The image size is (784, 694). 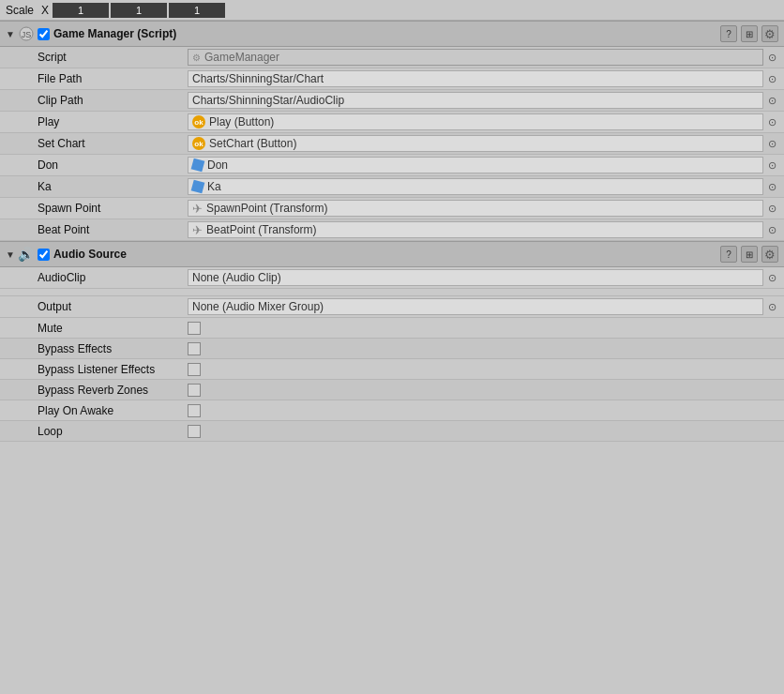 What do you see at coordinates (384, 254) in the screenshot?
I see `audio-source-title: Audio Source` at bounding box center [384, 254].